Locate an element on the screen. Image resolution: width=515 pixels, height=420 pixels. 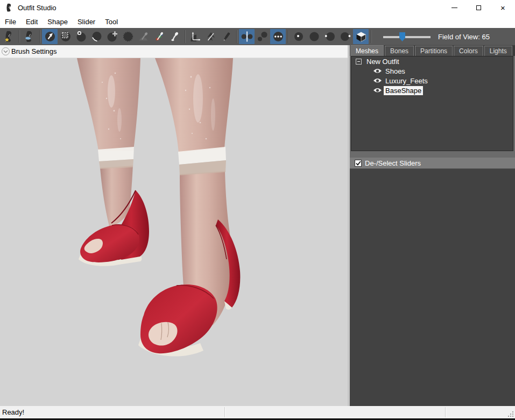
brush-settings-header: Brush Settings is located at coordinates (174, 52).